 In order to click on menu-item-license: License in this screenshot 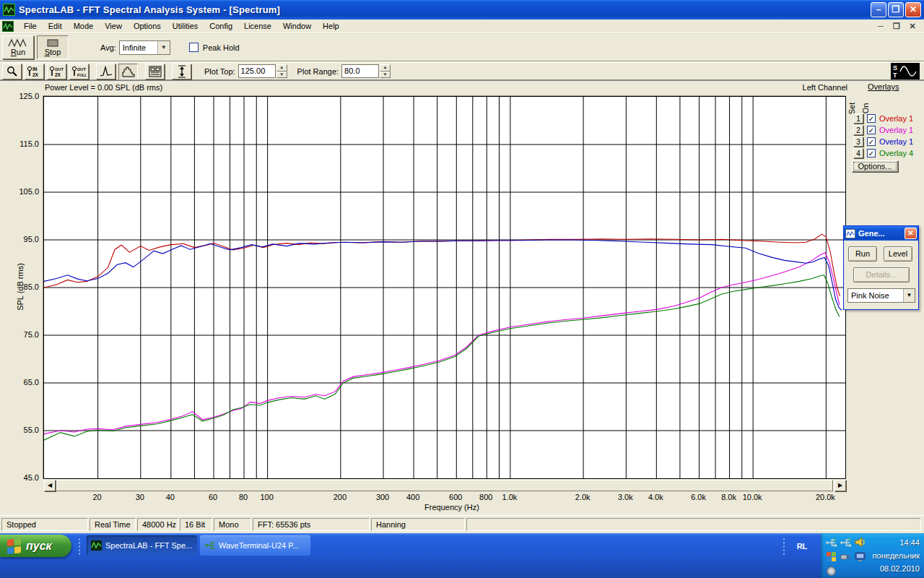, I will do `click(258, 26)`.